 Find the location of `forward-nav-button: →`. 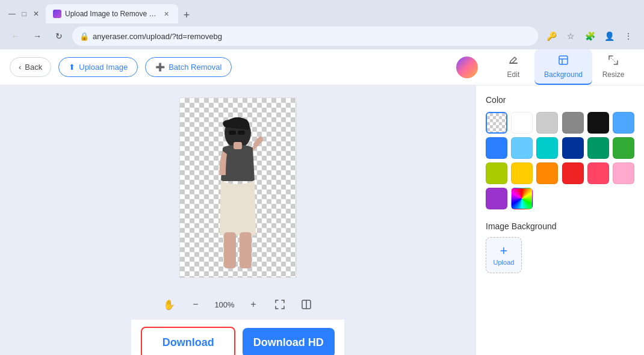

forward-nav-button: → is located at coordinates (37, 36).